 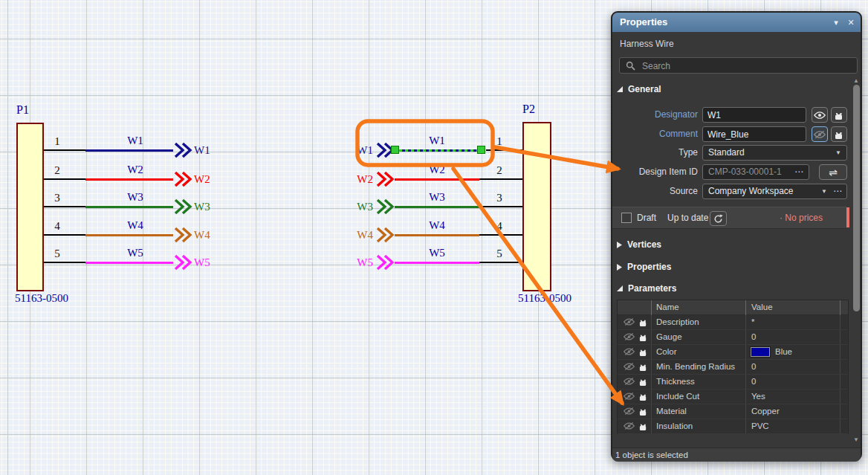 What do you see at coordinates (437, 226) in the screenshot?
I see `wire-net-label: W4` at bounding box center [437, 226].